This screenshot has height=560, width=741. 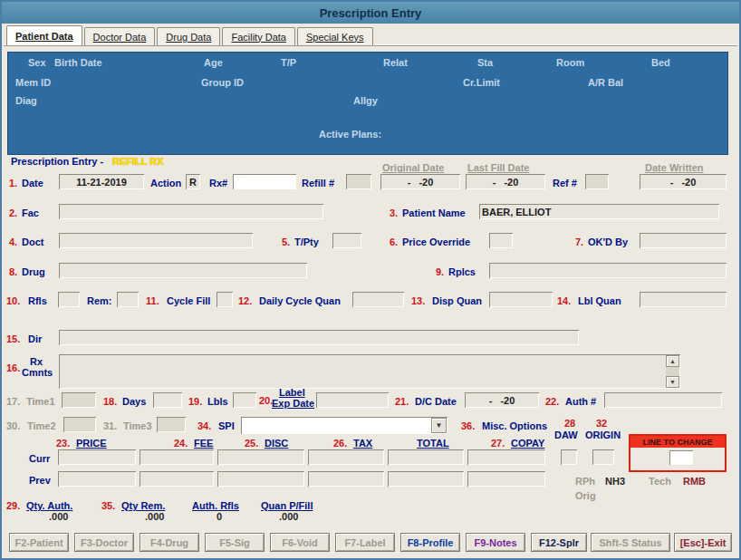 What do you see at coordinates (571, 63) in the screenshot?
I see `room-label: Room` at bounding box center [571, 63].